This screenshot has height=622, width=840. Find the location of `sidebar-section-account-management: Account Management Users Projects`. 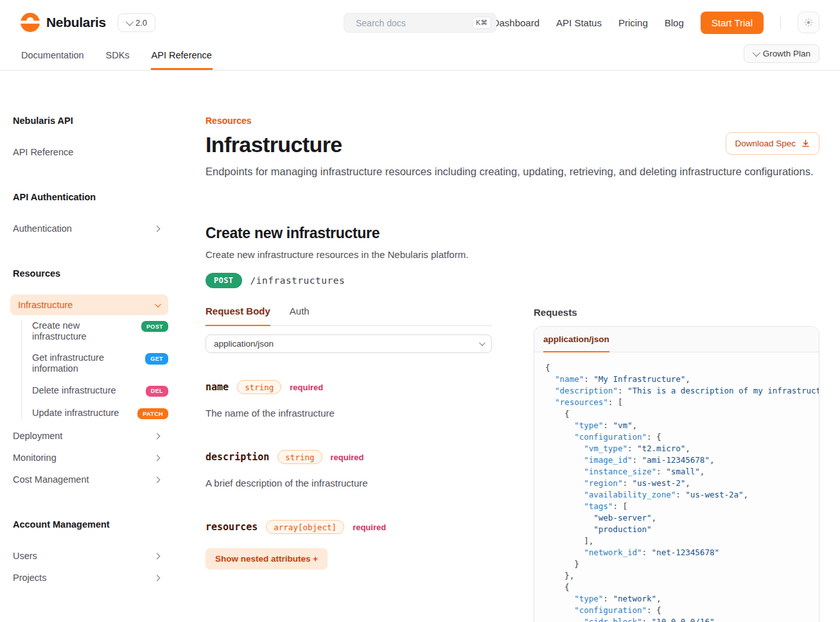

sidebar-section-account-management: Account Management Users Projects is located at coordinates (89, 553).